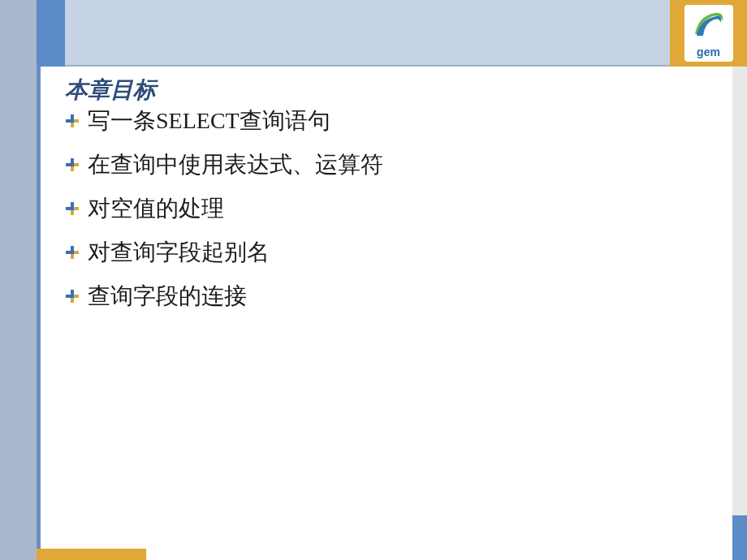 This screenshot has height=560, width=747. I want to click on list-item: 对空值的处理, so click(224, 209).